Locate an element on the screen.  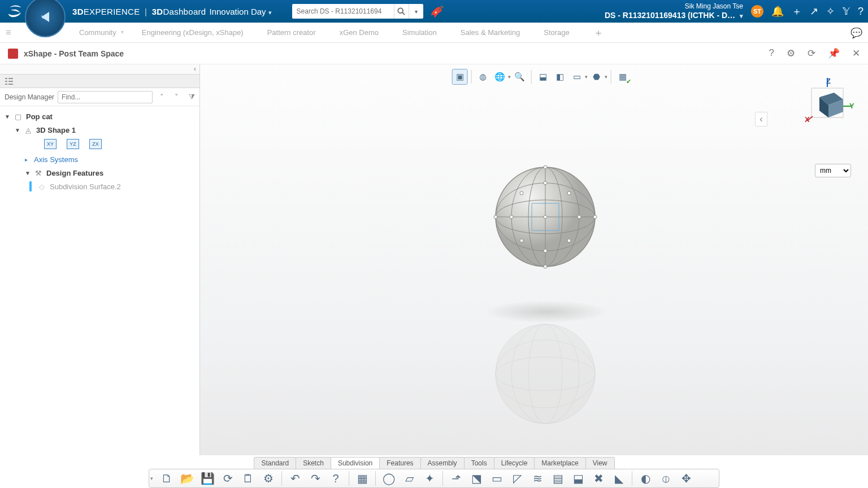
tab-standard: Standard is located at coordinates (275, 463).